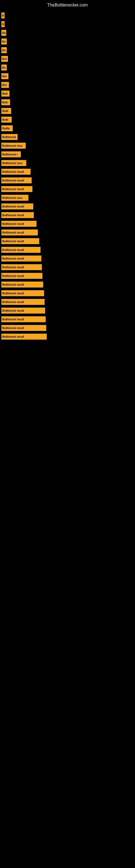  Describe the element at coordinates (67, 128) in the screenshot. I see `bar-row: Bottle` at that location.